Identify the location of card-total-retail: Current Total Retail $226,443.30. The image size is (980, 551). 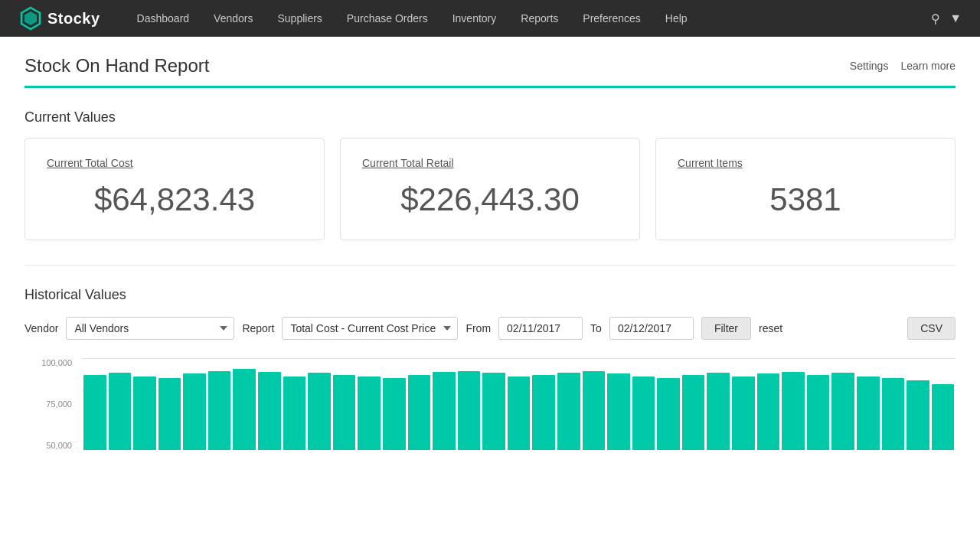
(490, 189).